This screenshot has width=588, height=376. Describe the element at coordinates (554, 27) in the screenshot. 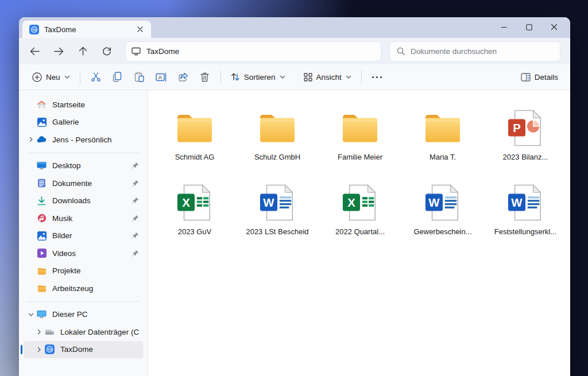

I see `close-window-button` at that location.